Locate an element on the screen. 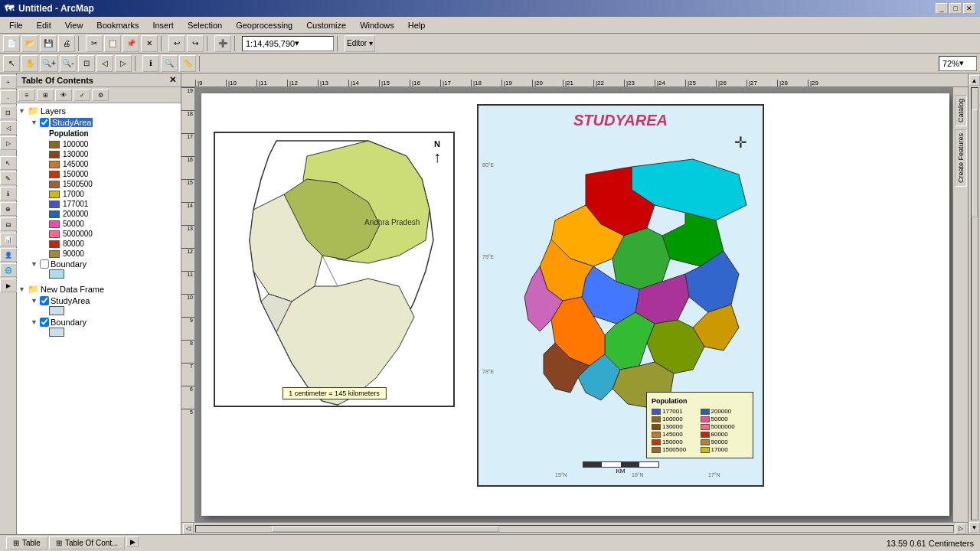  save-button: 💾 is located at coordinates (48, 44).